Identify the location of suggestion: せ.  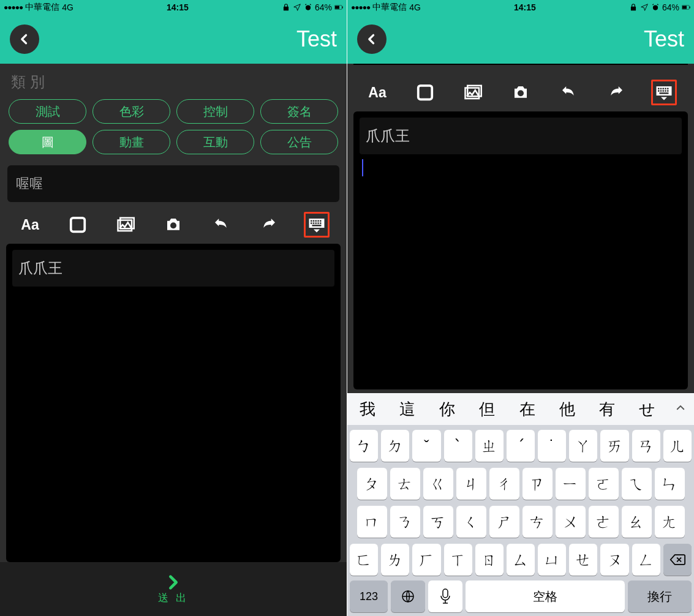
(647, 409).